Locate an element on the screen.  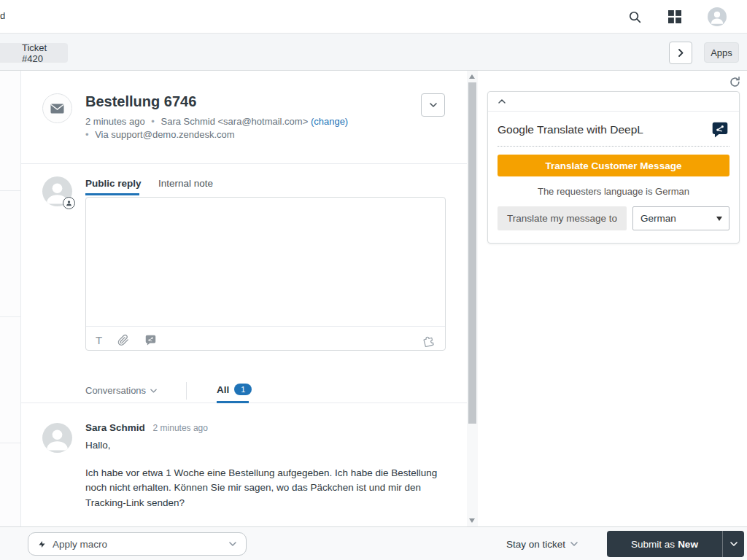
message-greeting: Hallo, is located at coordinates (98, 445).